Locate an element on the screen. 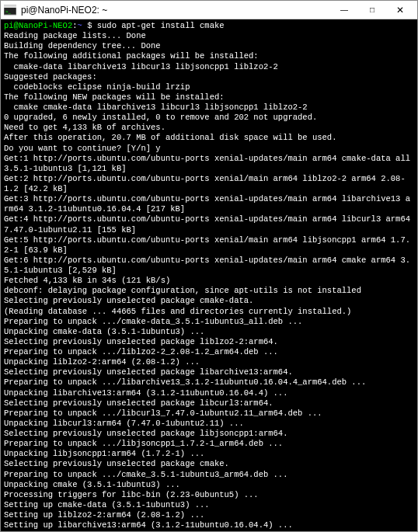 Image resolution: width=418 pixels, height=532 pixels. output-line: The following NEW packages will be insta… is located at coordinates (209, 98).